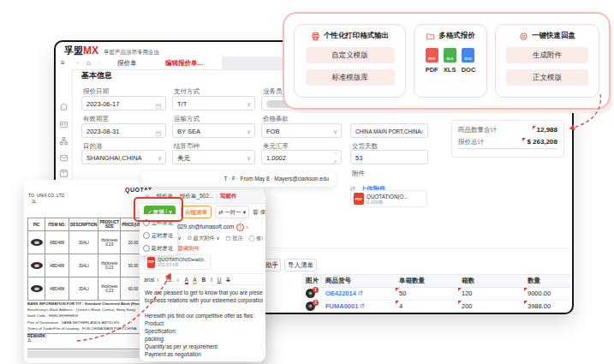 The image size is (614, 364). I want to click on save-draft-button: 保存, so click(259, 212).